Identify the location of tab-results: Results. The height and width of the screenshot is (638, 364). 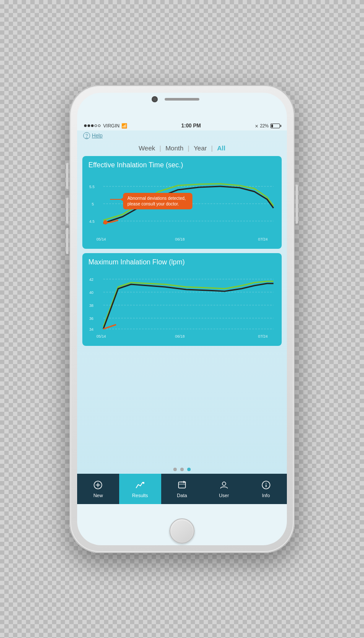
(140, 489).